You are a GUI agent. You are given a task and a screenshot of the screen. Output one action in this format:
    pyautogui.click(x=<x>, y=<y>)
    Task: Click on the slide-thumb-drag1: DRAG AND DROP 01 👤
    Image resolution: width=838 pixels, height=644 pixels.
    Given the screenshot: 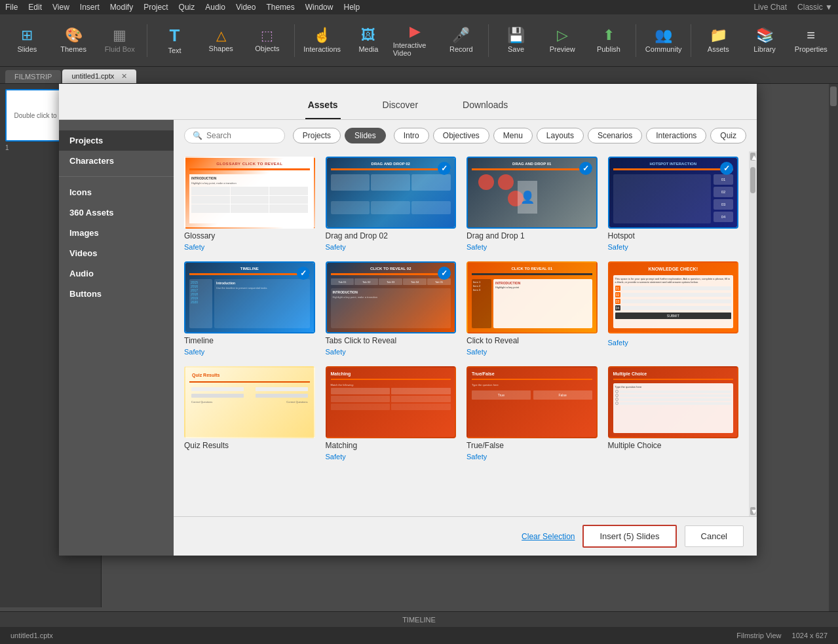 What is the action you would take?
    pyautogui.click(x=532, y=193)
    